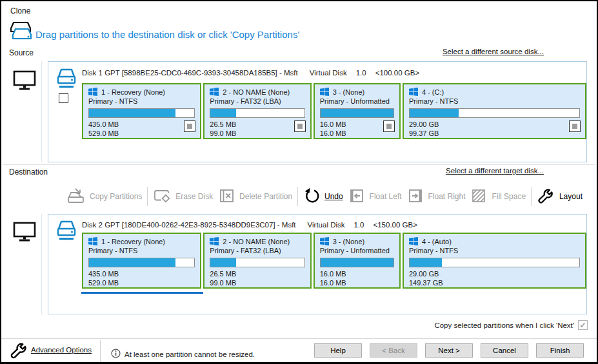 This screenshot has height=364, width=598. Describe the element at coordinates (299, 165) in the screenshot. I see `section-divider` at that location.